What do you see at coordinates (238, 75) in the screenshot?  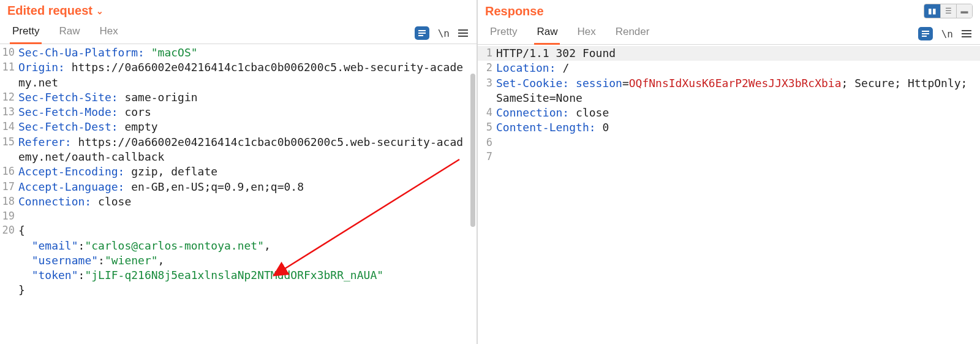 I see `code-line: 11Origin: https://0a66002e04216414c1cbac…` at bounding box center [238, 75].